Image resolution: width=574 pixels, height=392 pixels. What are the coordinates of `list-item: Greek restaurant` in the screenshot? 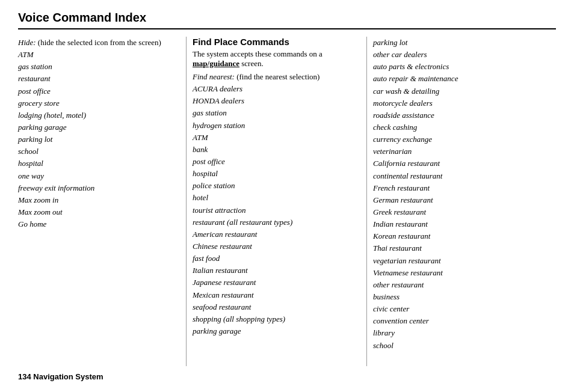 It's located at (461, 212).